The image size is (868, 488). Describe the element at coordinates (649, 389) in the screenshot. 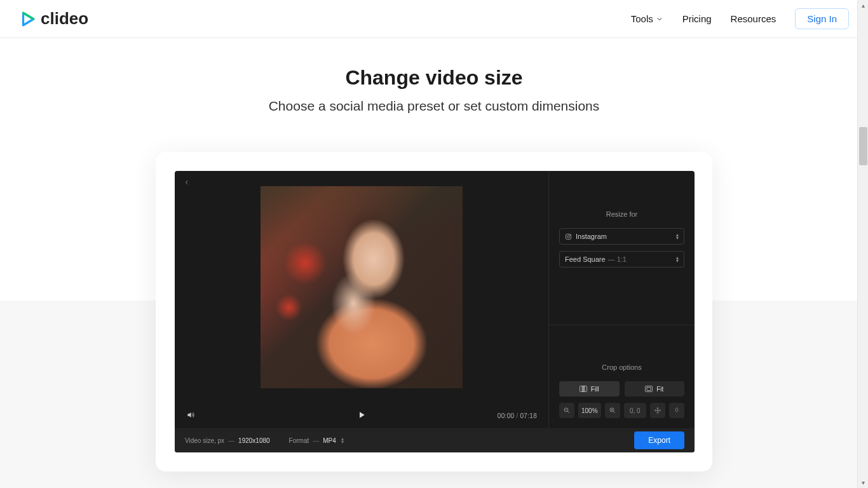

I see `fit-icon` at that location.